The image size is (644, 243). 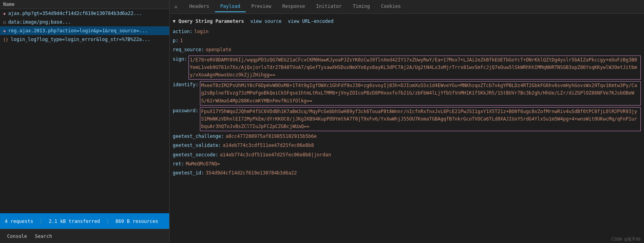 I want to click on param-row: geetest_validate:a14eb774c3cdf511ee47d25…, so click(x=407, y=146).